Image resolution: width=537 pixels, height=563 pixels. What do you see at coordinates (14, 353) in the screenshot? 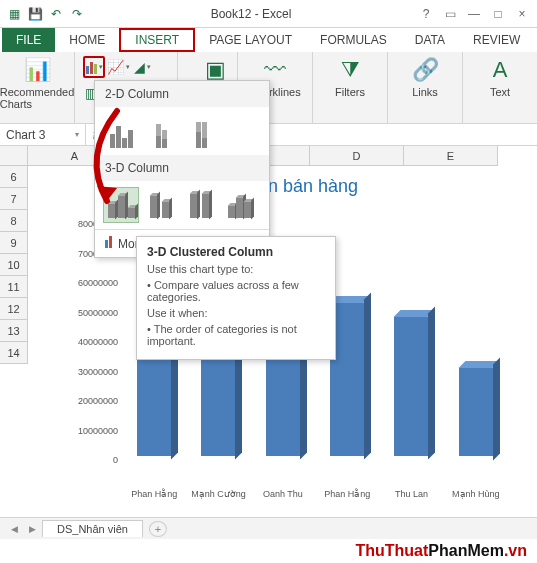
I see `row-14: 14` at bounding box center [14, 353].